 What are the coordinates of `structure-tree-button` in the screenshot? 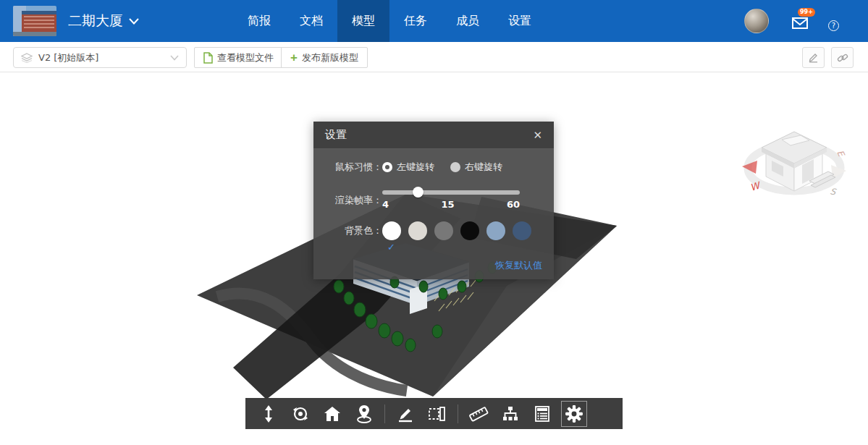 It's located at (510, 414).